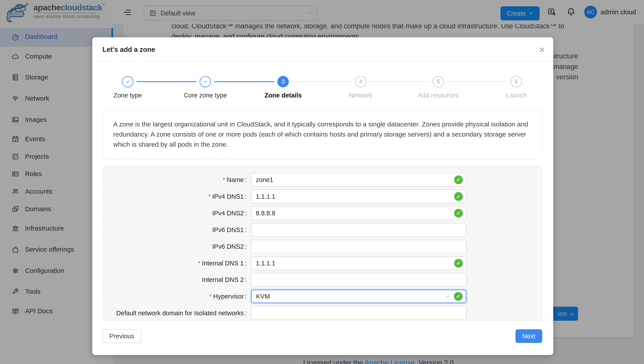 The height and width of the screenshot is (364, 644). What do you see at coordinates (438, 96) in the screenshot?
I see `wizard-step-label: Add resources` at bounding box center [438, 96].